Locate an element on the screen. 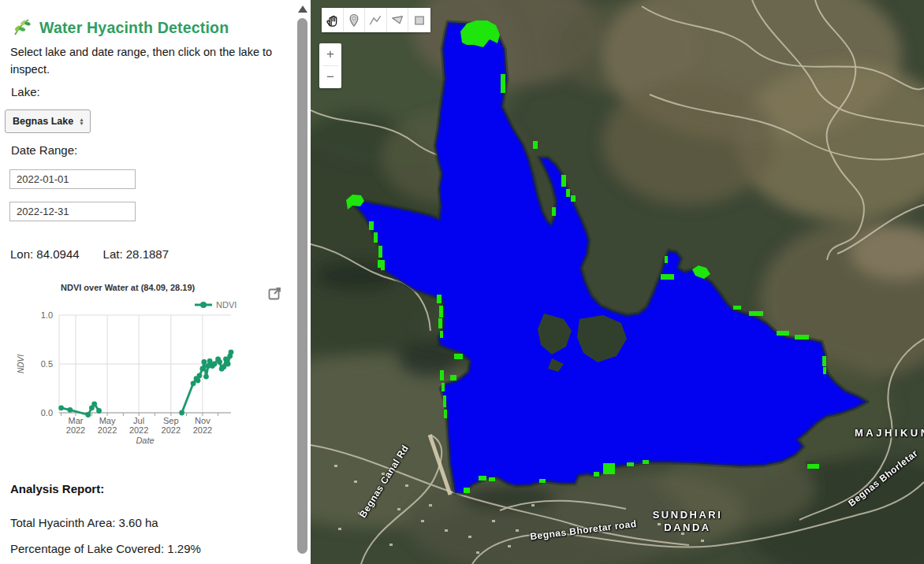 Image resolution: width=924 pixels, height=564 pixels. zoom-in-button: + is located at coordinates (330, 54).